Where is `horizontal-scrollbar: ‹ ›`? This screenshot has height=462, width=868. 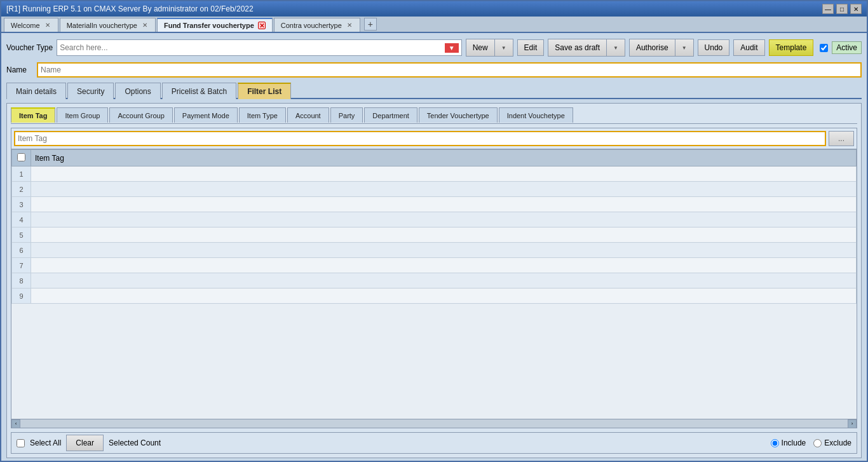
horizontal-scrollbar: ‹ › is located at coordinates (434, 423).